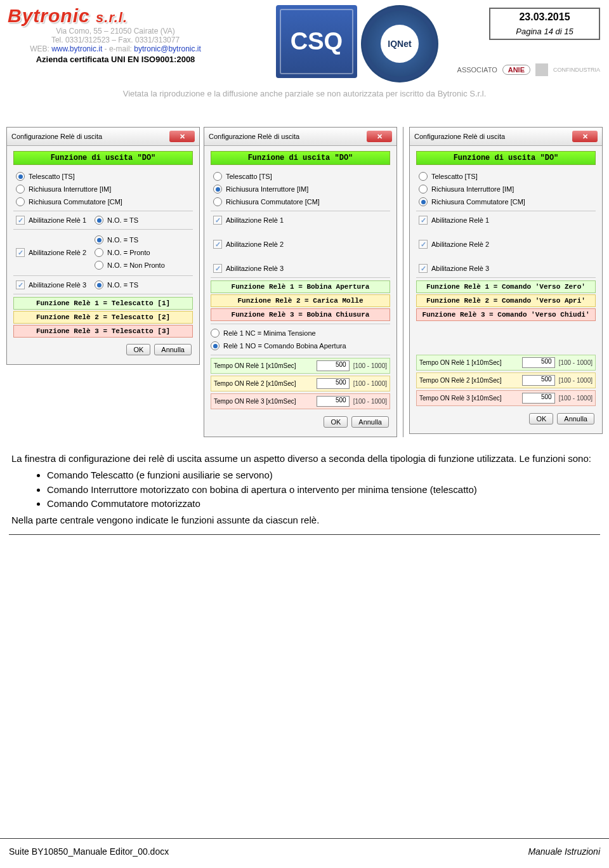  Describe the element at coordinates (304, 57) in the screenshot. I see `page-header: Bytronic s.r.l. Via Como, 55 – 21050 Cai…` at that location.